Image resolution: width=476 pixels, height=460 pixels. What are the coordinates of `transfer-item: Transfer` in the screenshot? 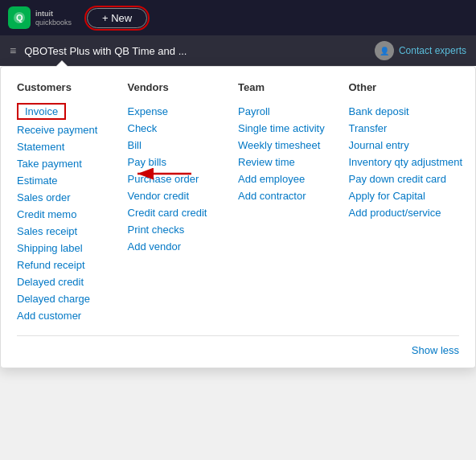 It's located at (400, 129).